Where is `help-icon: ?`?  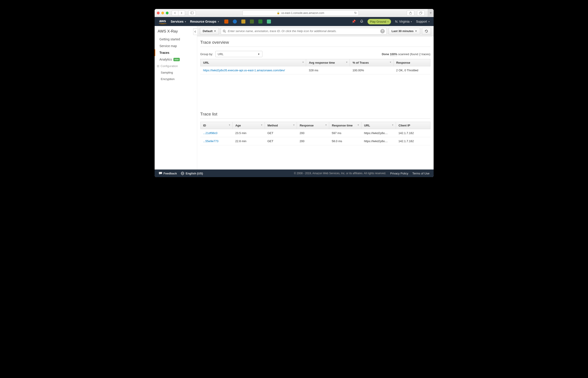
help-icon: ? is located at coordinates (382, 31).